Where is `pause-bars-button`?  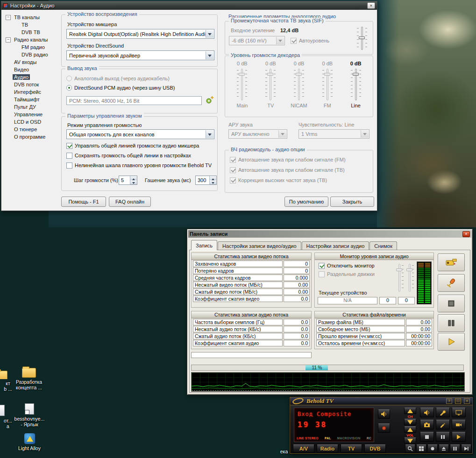 pause-bars-button is located at coordinates (455, 449).